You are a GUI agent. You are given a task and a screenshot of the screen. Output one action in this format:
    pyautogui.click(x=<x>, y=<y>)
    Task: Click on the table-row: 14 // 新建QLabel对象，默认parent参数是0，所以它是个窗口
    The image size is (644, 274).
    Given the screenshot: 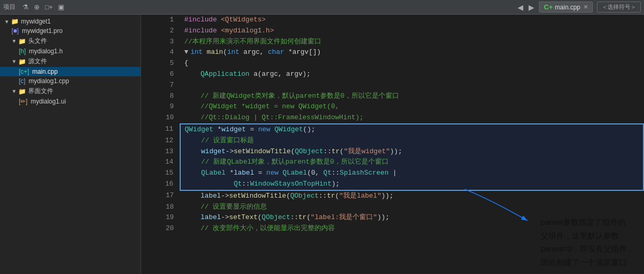 What is the action you would take?
    pyautogui.click(x=392, y=162)
    